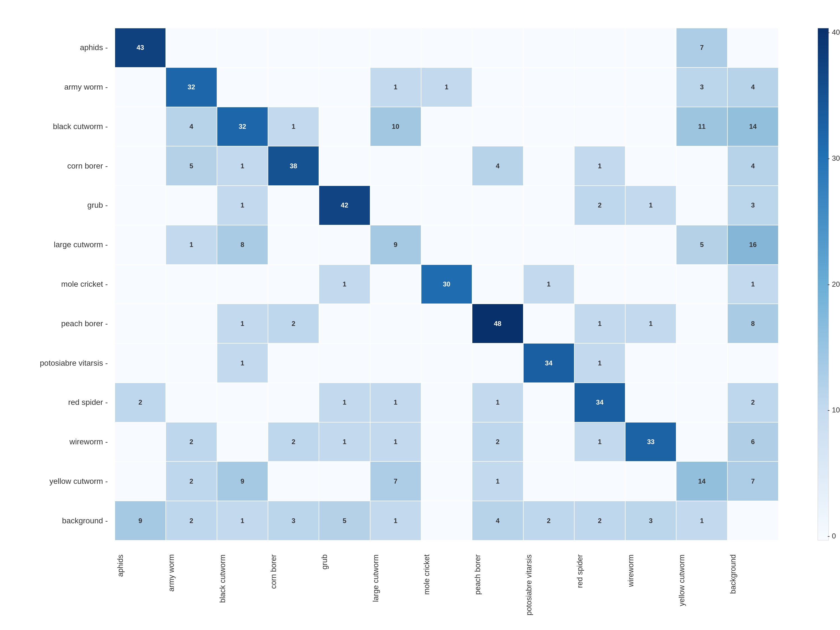  Describe the element at coordinates (753, 442) in the screenshot. I see `cell-10-12: 6` at that location.